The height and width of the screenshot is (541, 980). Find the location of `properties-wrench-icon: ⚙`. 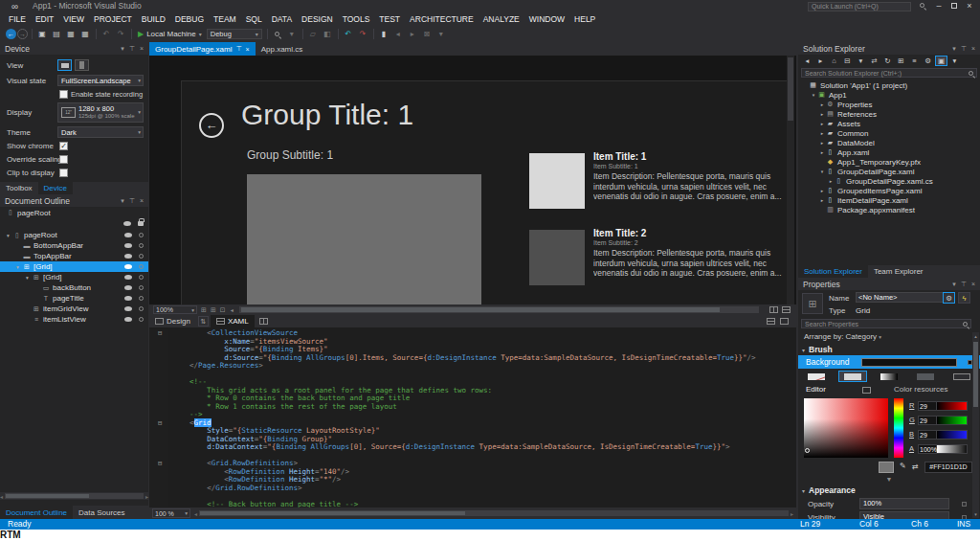

properties-wrench-icon: ⚙ is located at coordinates (949, 298).